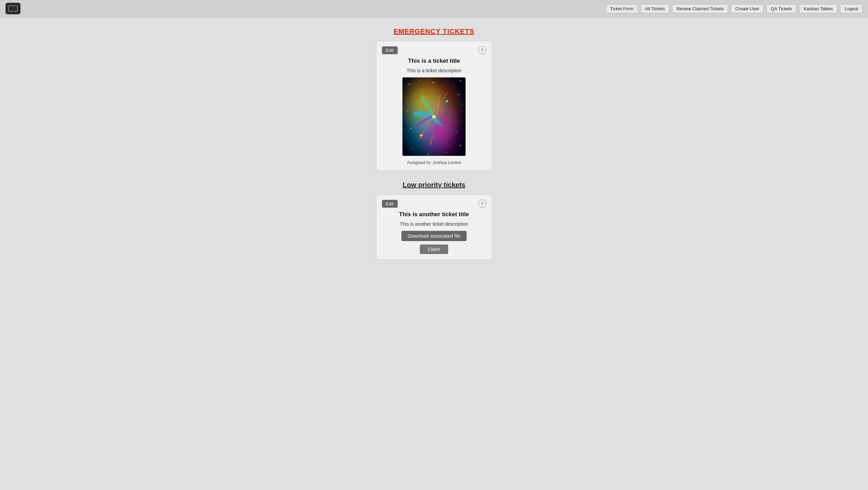  I want to click on emergency-assigned-to: Assigned to: Joshua Levine, so click(434, 162).